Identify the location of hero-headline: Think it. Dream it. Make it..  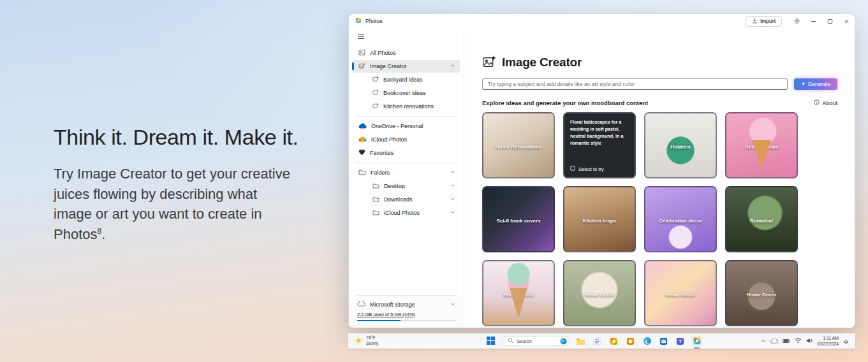
(184, 138).